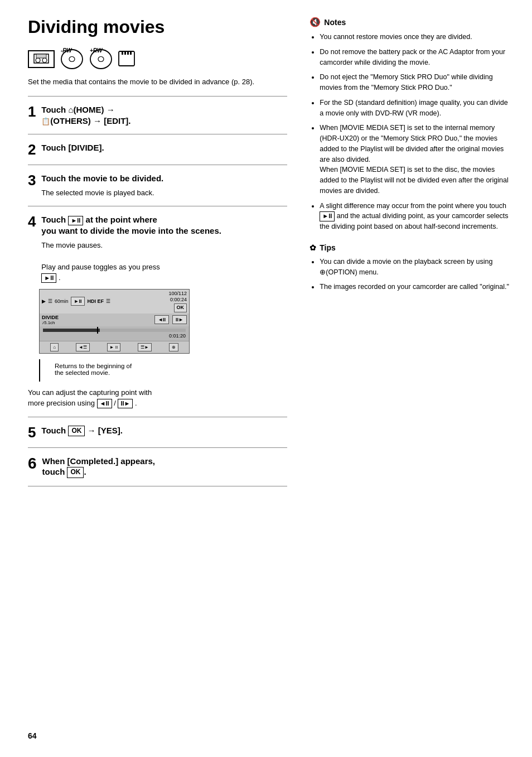 Image resolution: width=532 pixels, height=757 pixels. Describe the element at coordinates (157, 59) in the screenshot. I see `media-icons: -RW +RW` at that location.